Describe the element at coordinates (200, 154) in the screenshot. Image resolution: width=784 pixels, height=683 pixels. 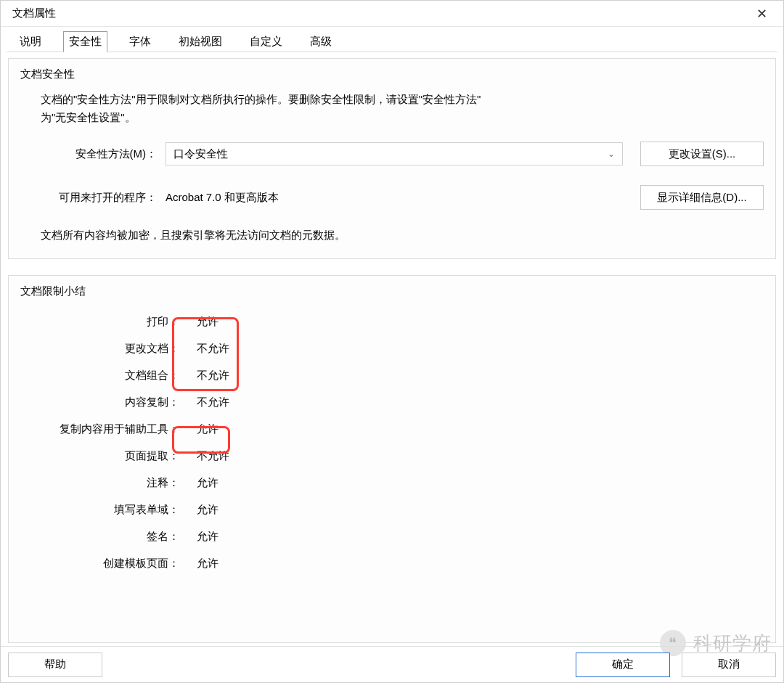
I see `security-method-value: 口令安全性` at that location.